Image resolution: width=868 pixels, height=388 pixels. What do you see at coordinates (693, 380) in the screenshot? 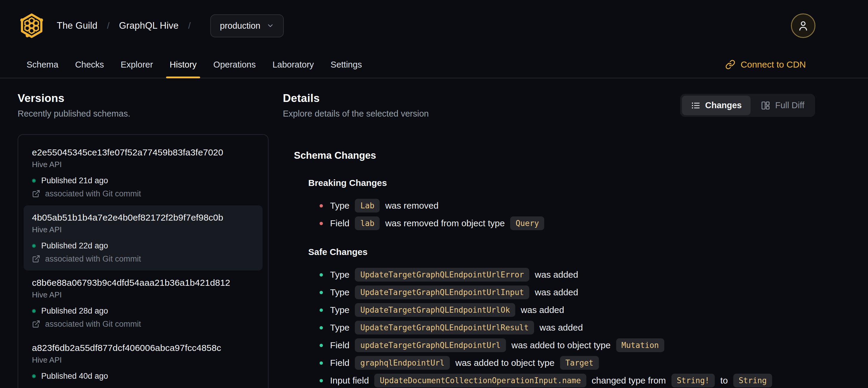
I see `schema-coordinate-badge: String!` at bounding box center [693, 380].